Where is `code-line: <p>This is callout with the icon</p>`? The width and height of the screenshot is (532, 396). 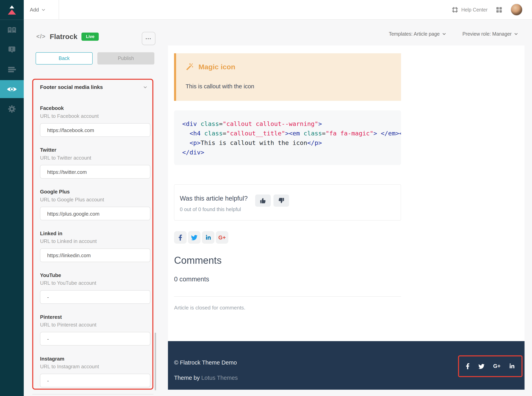
code-line: <p>This is callout with the icon</p> is located at coordinates (292, 143).